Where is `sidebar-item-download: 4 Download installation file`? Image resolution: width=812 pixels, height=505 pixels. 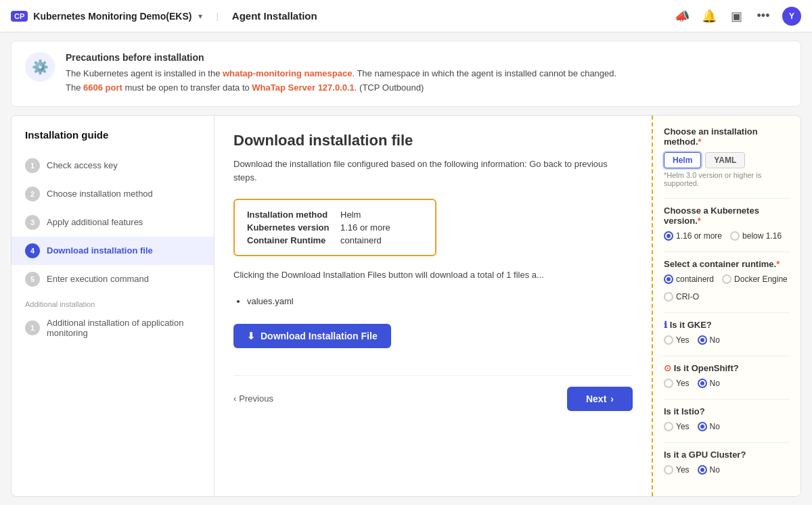
sidebar-item-download: 4 Download installation file is located at coordinates (112, 251).